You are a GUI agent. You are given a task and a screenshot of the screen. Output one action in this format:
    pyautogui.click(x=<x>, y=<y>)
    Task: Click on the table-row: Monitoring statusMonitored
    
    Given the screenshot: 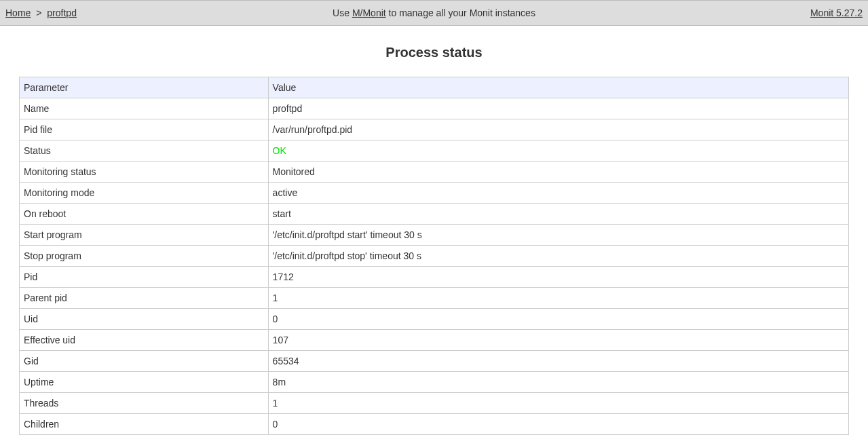 What is the action you would take?
    pyautogui.click(x=434, y=172)
    